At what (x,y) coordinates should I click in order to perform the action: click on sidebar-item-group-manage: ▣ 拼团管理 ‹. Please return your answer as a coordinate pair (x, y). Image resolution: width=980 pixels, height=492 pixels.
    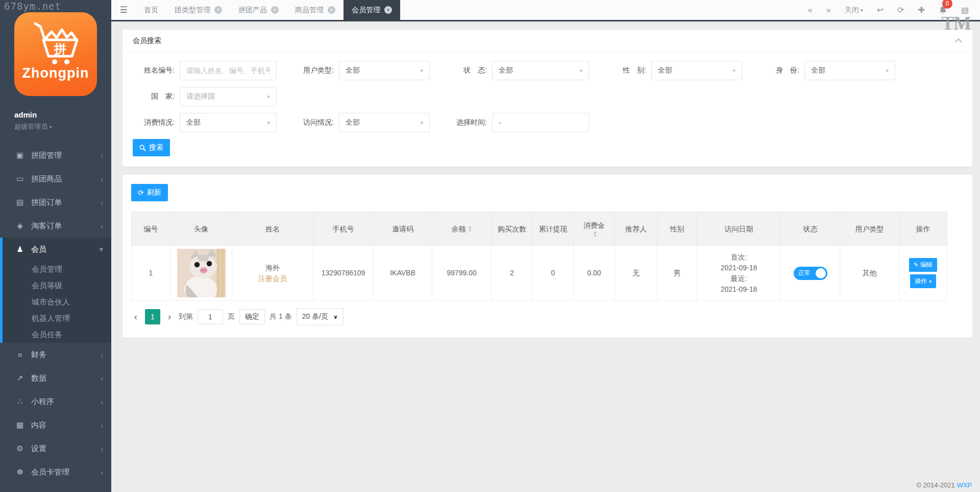
    Looking at the image, I should click on (56, 155).